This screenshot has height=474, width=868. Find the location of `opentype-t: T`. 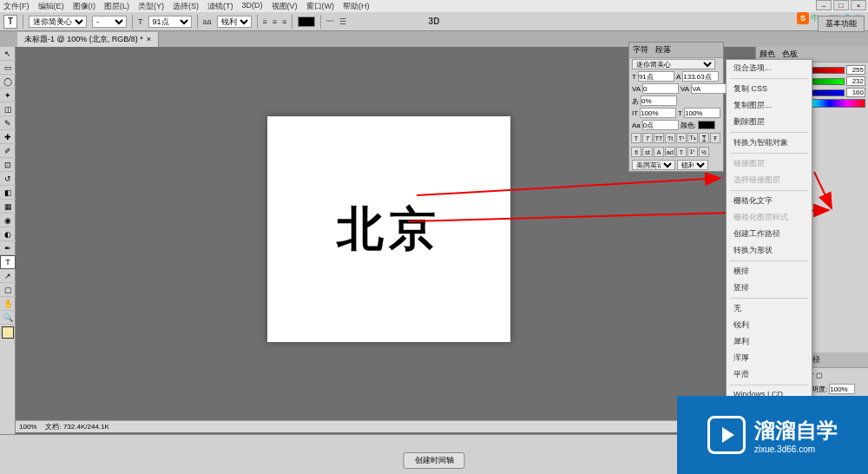

opentype-t: T is located at coordinates (681, 152).